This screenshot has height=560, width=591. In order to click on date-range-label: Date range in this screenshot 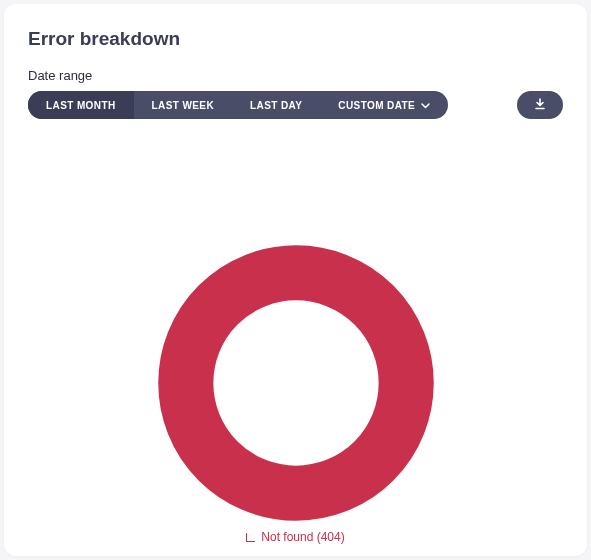, I will do `click(296, 76)`.